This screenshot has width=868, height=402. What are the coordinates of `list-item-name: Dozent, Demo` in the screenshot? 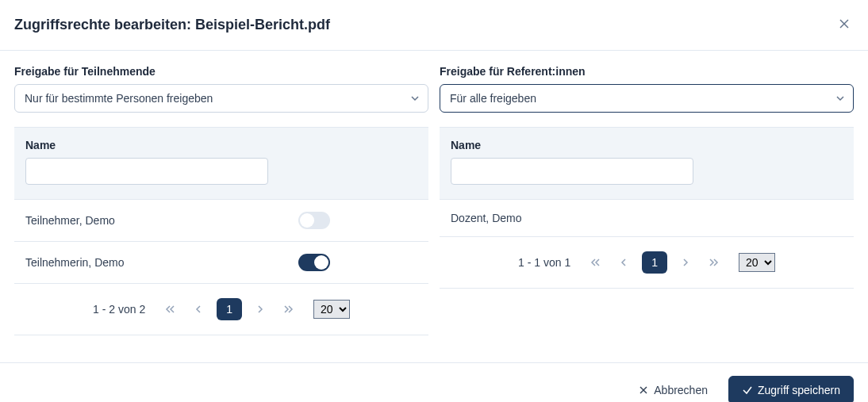 It's located at (647, 218).